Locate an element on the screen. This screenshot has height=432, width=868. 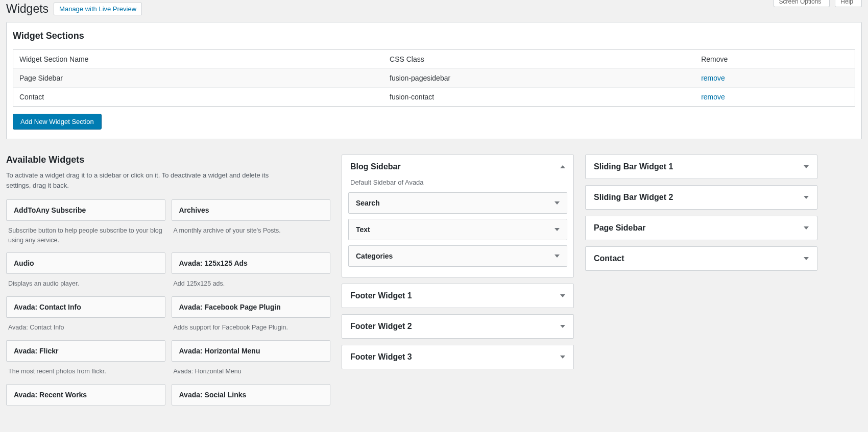
sidebar-toggle: Contact is located at coordinates (702, 259).